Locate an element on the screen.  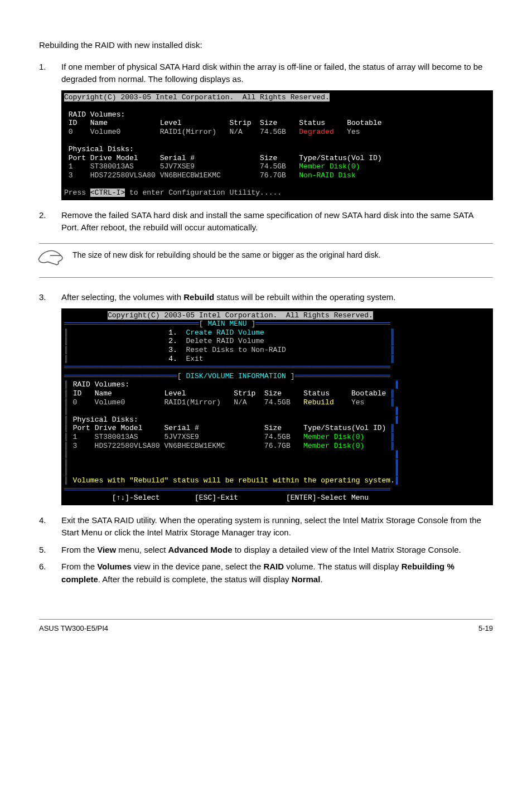
menu-delete: Delete RAID Volume is located at coordinates (225, 341).